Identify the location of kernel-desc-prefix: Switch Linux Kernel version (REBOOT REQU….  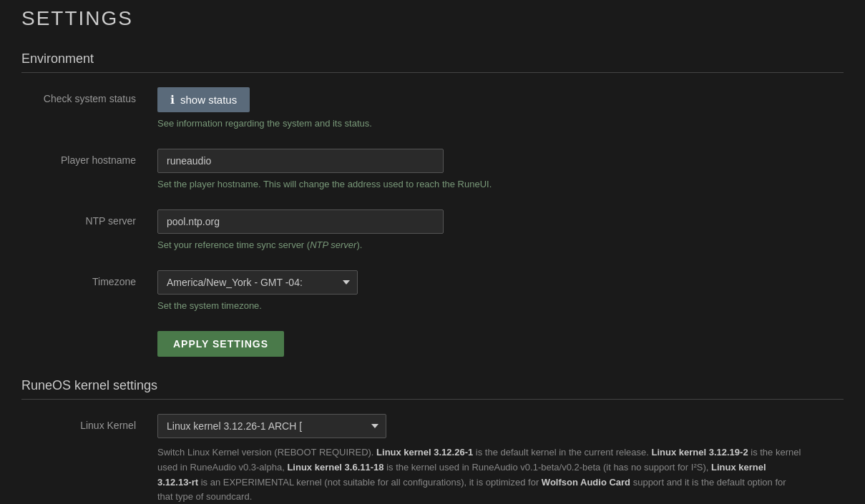
(267, 452).